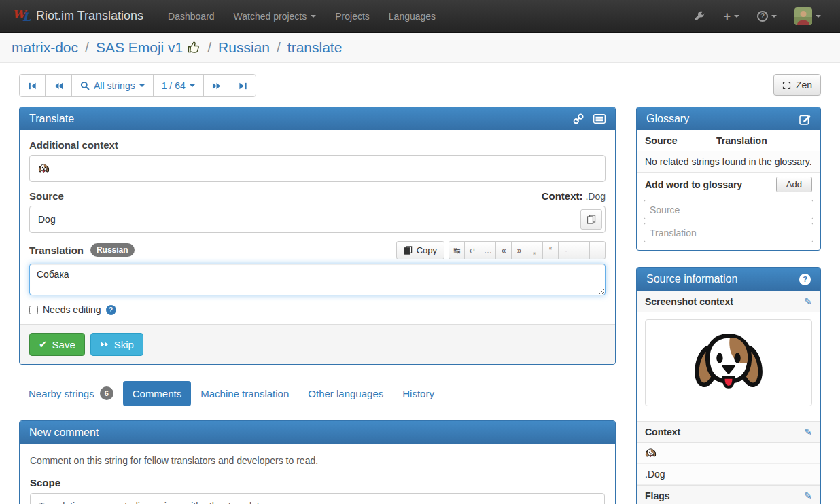  Describe the element at coordinates (412, 16) in the screenshot. I see `nav-item-languages: Languages` at that location.